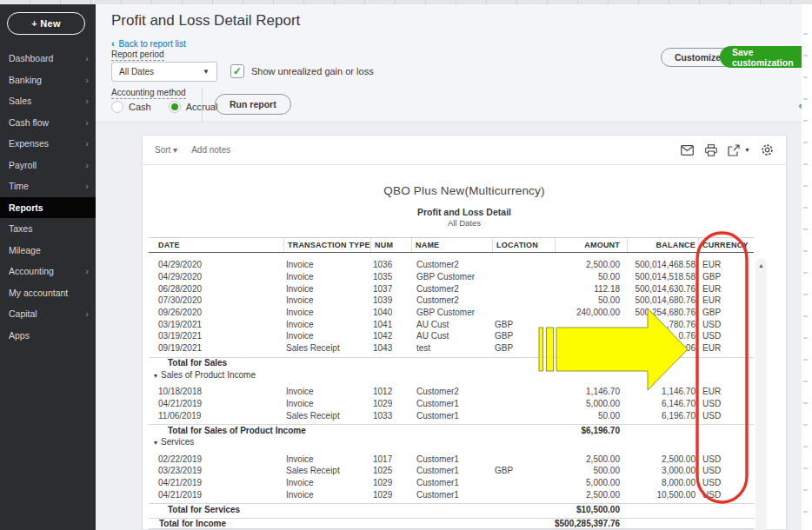  I want to click on total-label: Total for Services, so click(351, 509).